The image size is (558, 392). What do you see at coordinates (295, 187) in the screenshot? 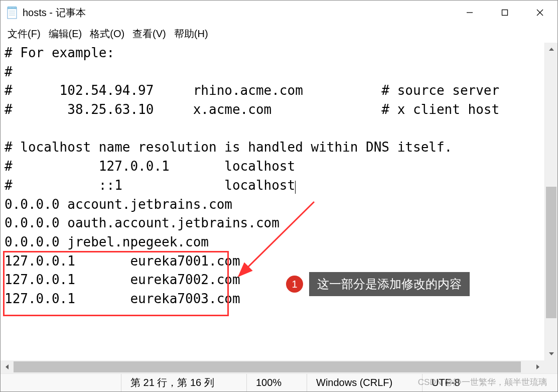
I see `text-cursor` at bounding box center [295, 187].